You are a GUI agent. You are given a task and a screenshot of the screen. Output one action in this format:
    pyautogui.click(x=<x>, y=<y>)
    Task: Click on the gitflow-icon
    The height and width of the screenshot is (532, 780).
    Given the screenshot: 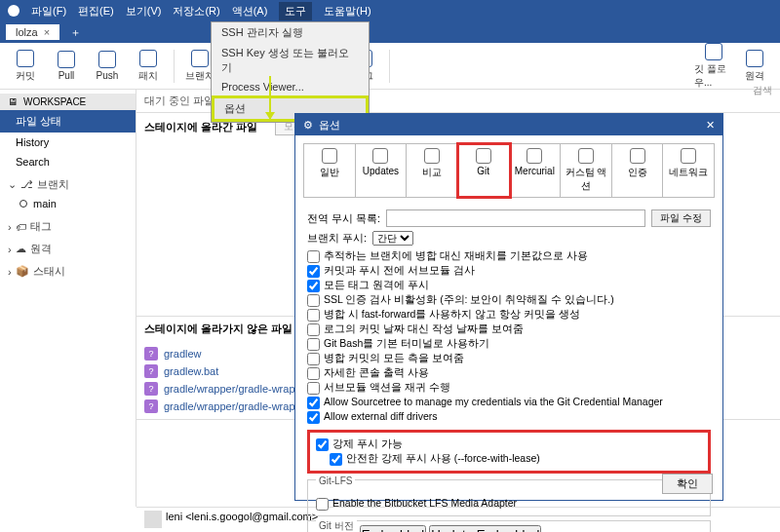 What is the action you would take?
    pyautogui.click(x=714, y=52)
    